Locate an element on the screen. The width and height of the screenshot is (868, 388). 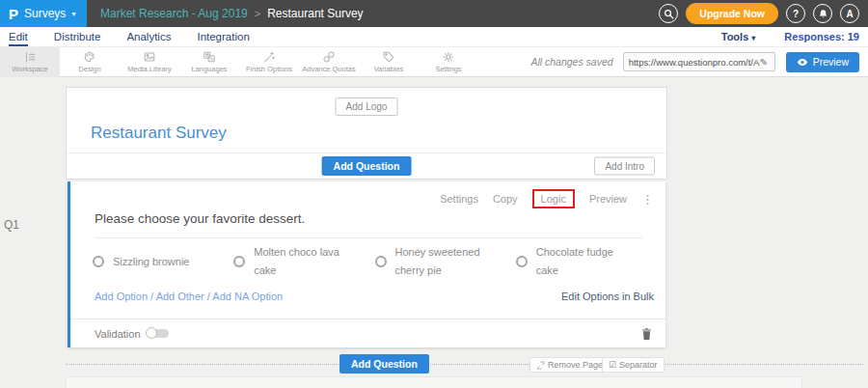
trash-icon is located at coordinates (646, 334).